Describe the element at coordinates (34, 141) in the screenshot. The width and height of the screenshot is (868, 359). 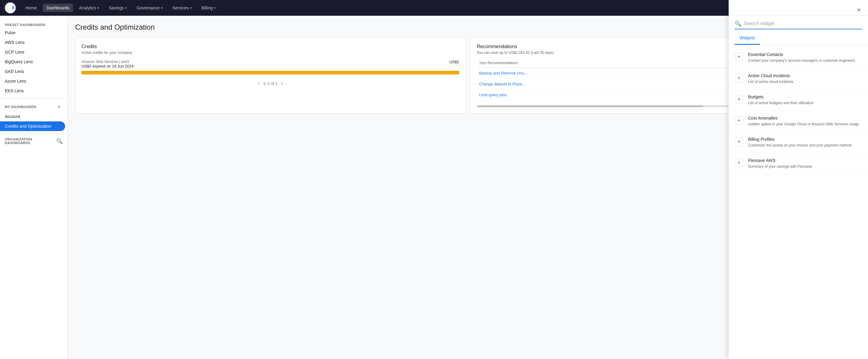
I see `org-dashboards-section: Organization dashboards 🔍` at that location.